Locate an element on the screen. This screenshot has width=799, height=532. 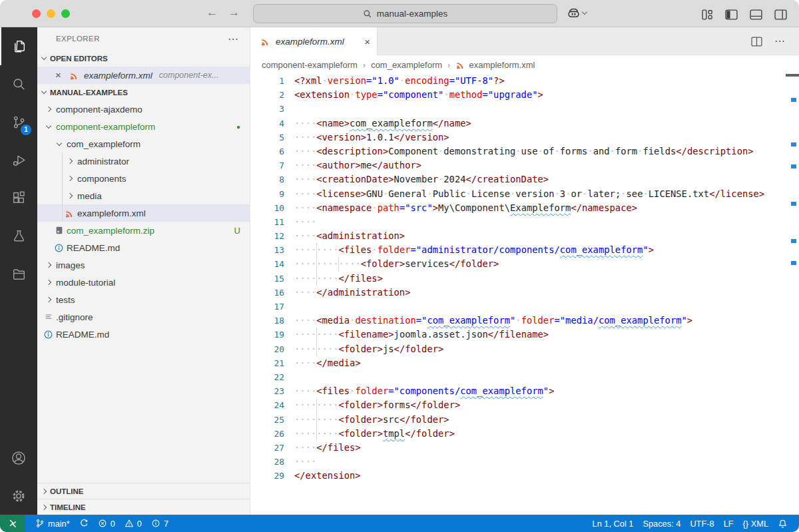
workspace-section-header: MANUAL-EXAMPLES is located at coordinates (144, 92).